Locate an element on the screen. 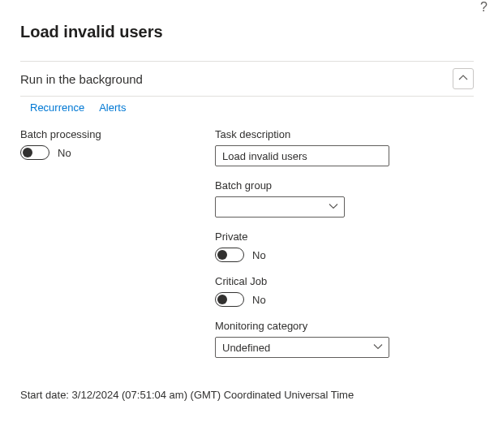  chevron-up-icon is located at coordinates (463, 80).